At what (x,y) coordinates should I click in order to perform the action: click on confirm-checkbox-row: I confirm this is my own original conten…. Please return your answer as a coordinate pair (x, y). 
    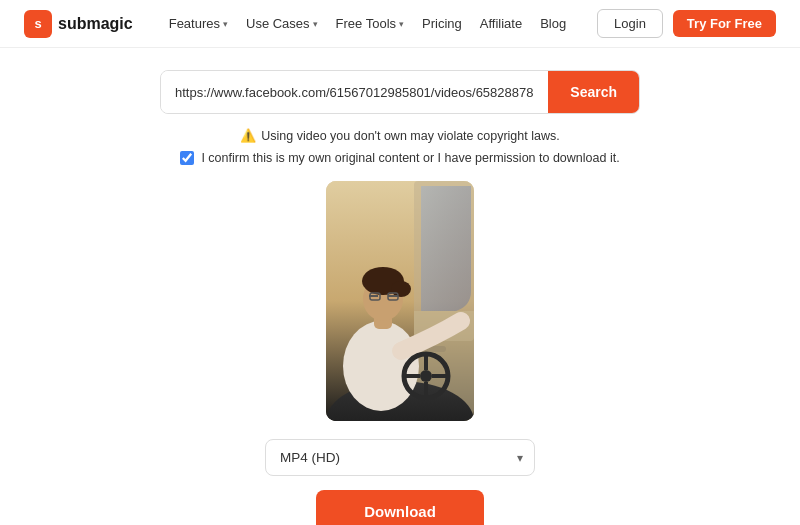
    Looking at the image, I should click on (400, 158).